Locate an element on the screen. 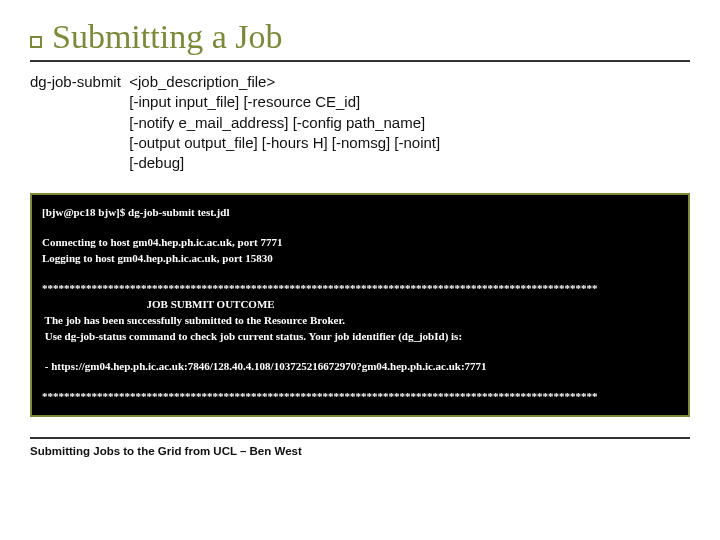 The width and height of the screenshot is (720, 540). terminal-line: - https://gm04.hep.ph.ic.ac.uk:7846/128.… is located at coordinates (360, 367).